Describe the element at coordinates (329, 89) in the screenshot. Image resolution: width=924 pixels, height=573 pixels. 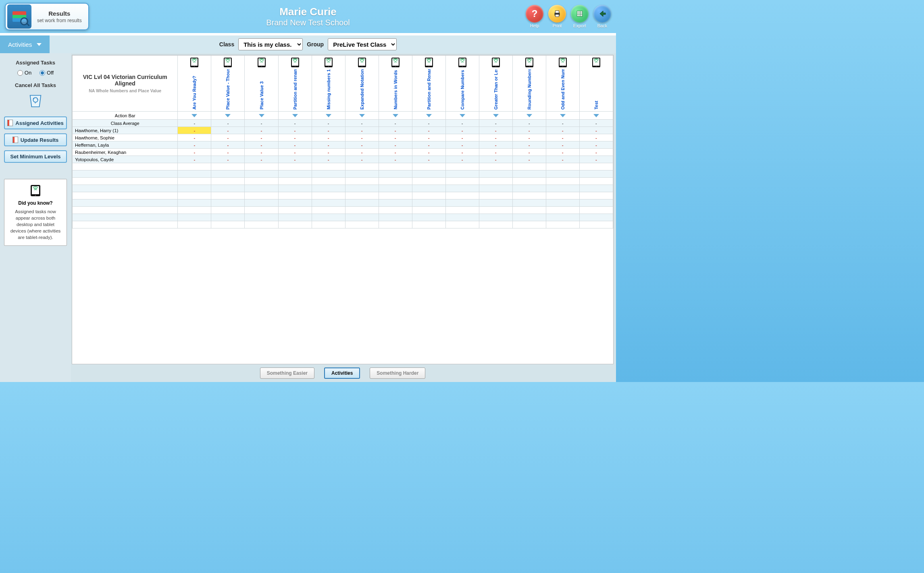
I see `column-link: Missing numbers 1` at that location.